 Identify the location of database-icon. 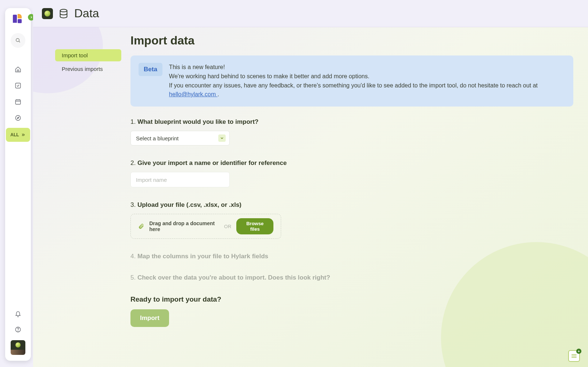
(64, 14).